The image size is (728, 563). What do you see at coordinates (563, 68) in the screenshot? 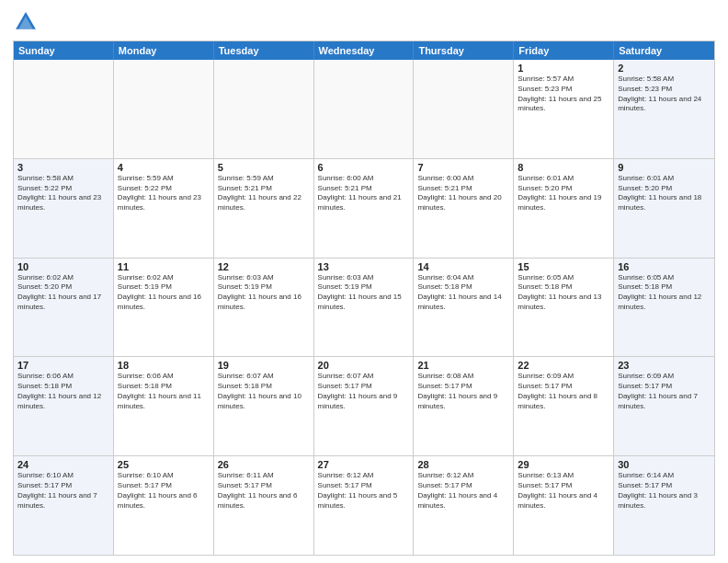
I see `day-number: 1` at bounding box center [563, 68].